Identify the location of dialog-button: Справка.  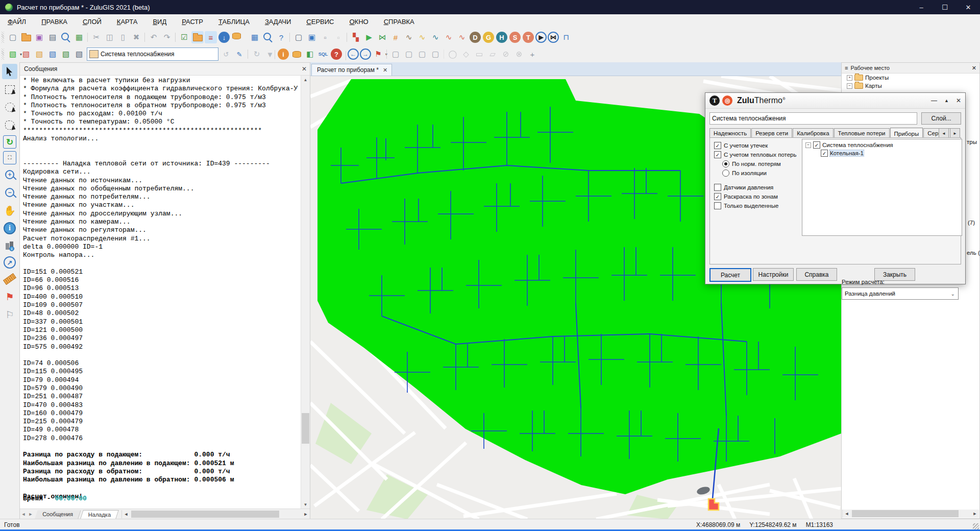
(817, 275).